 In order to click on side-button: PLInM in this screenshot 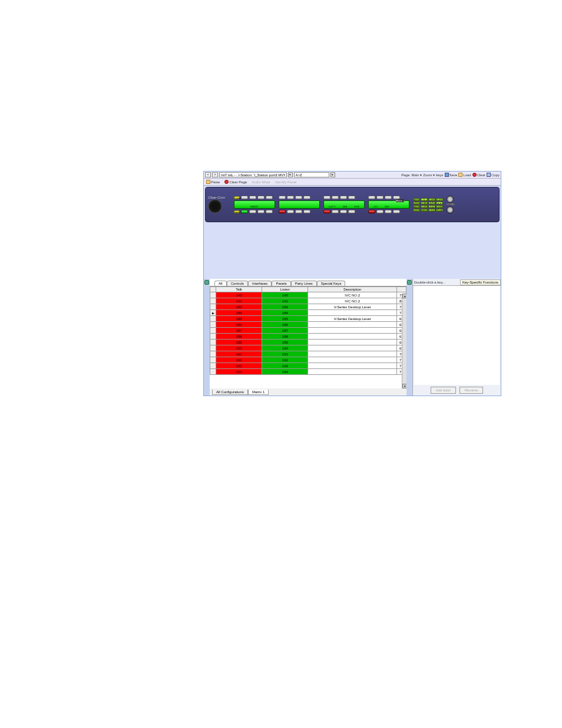, I will do `click(439, 210)`.